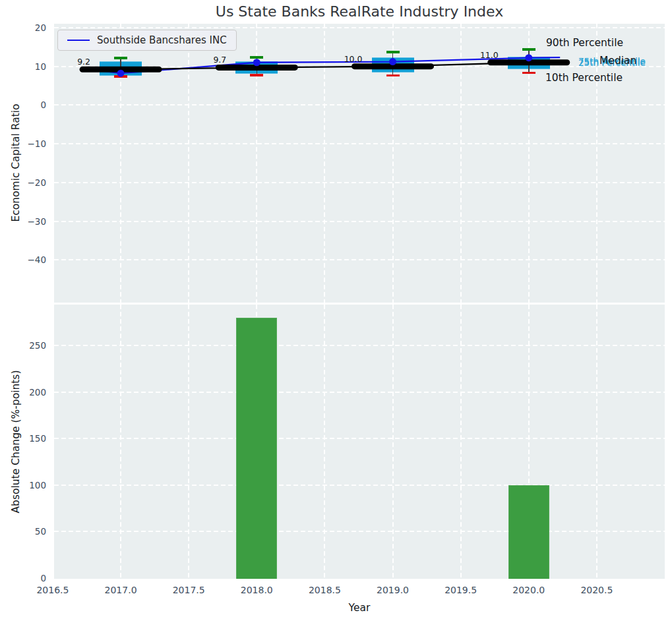 This screenshot has height=621, width=672. I want to click on annotation-median: Median, so click(618, 61).